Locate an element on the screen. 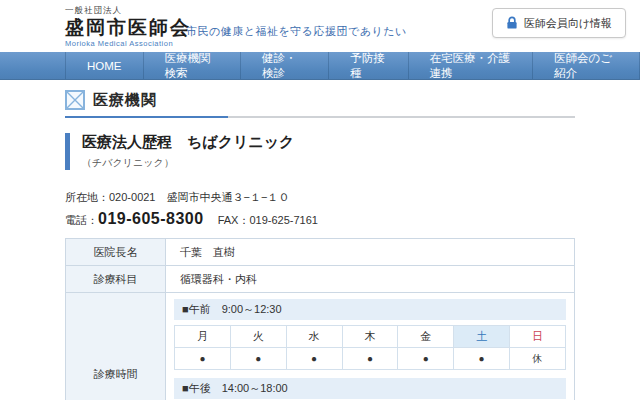 Image resolution: width=640 pixels, height=400 pixels. table-row-departments: 診療科目 循環器科・内科 is located at coordinates (320, 280).